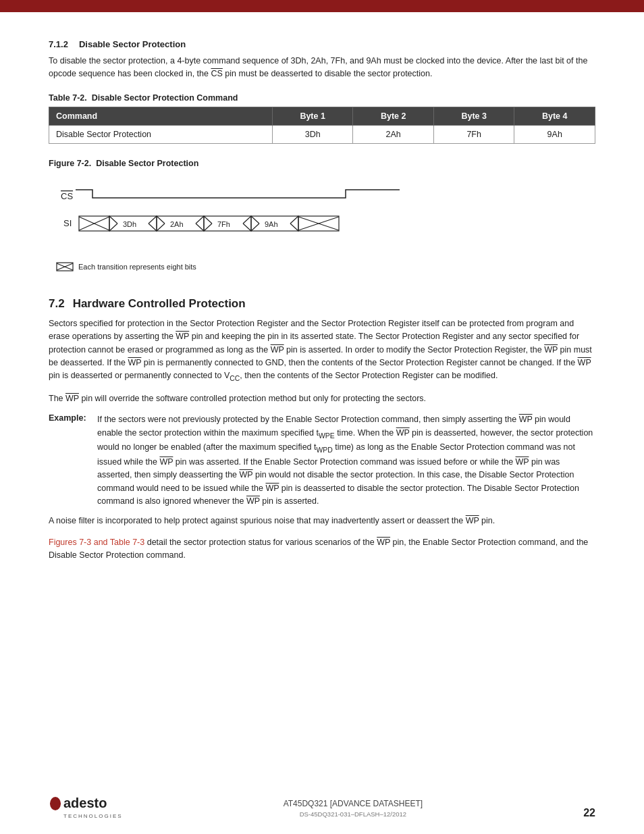 The image size is (644, 834). I want to click on waveform-cs-label: CS, so click(67, 196).